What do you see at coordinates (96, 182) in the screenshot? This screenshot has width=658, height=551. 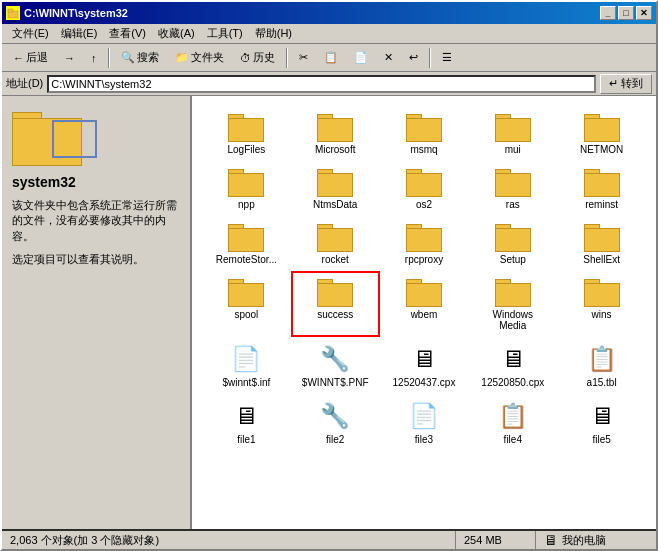 I see `panel-folder-name: system32` at bounding box center [96, 182].